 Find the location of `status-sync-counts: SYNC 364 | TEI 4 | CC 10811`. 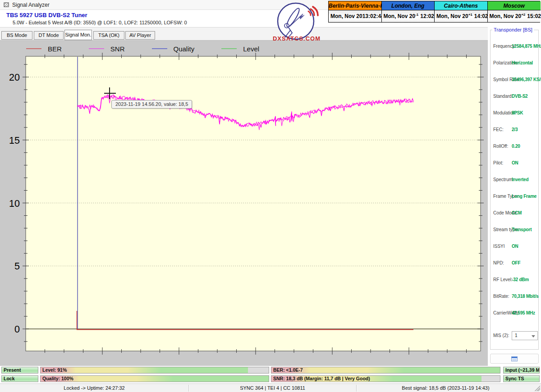

status-sync-counts: SYNC 364 | TEI 4 | CC 10811 is located at coordinates (272, 388).